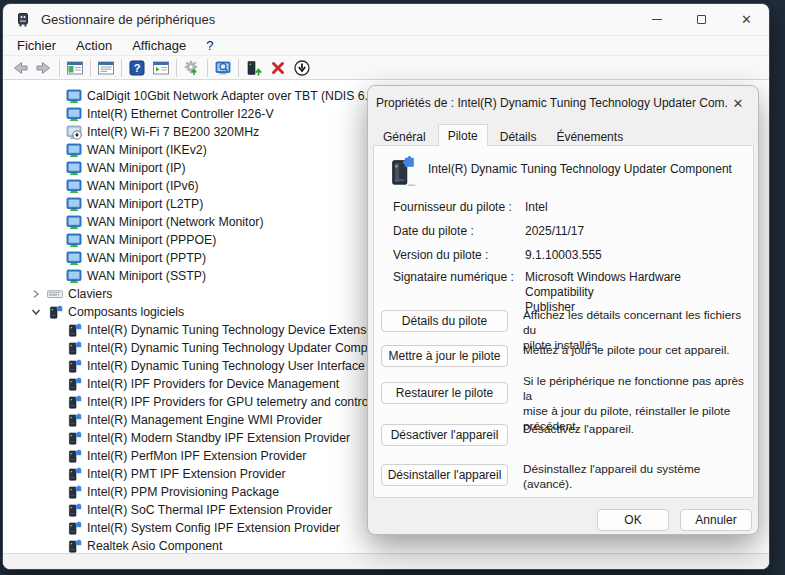 The image size is (785, 575). I want to click on update-driver-button-dialog: Mettre à jour le pilote, so click(444, 356).